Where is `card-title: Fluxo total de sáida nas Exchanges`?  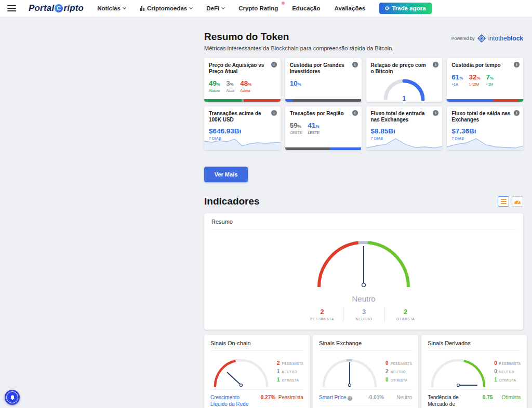 card-title: Fluxo total de sáida nas Exchanges is located at coordinates (485, 117).